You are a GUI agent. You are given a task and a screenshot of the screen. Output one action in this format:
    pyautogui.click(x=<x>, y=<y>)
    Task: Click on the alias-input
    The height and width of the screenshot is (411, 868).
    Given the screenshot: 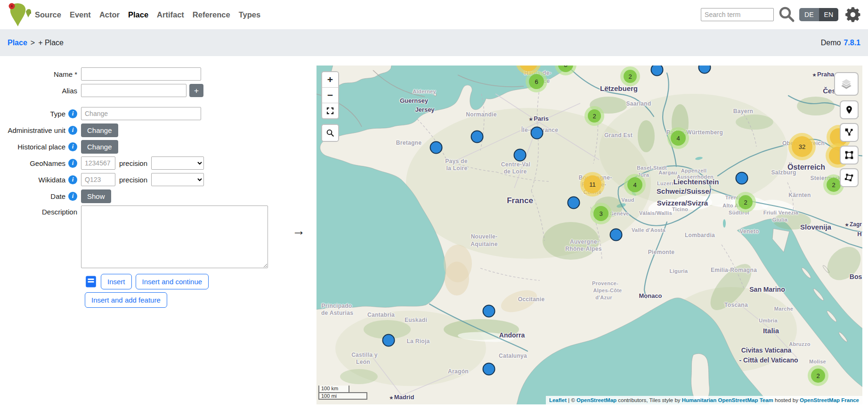 What is the action you would take?
    pyautogui.click(x=134, y=90)
    